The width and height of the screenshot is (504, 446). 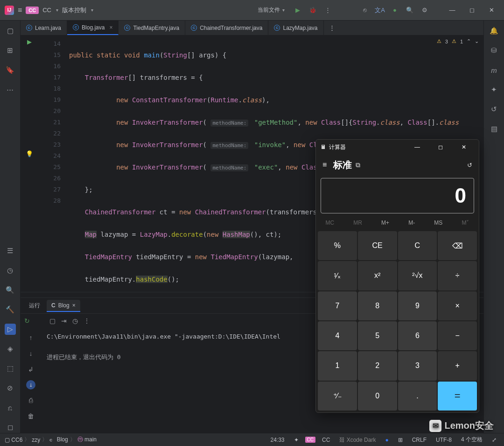 I want to click on editor-tab: CLazyMap.java, so click(x=296, y=28).